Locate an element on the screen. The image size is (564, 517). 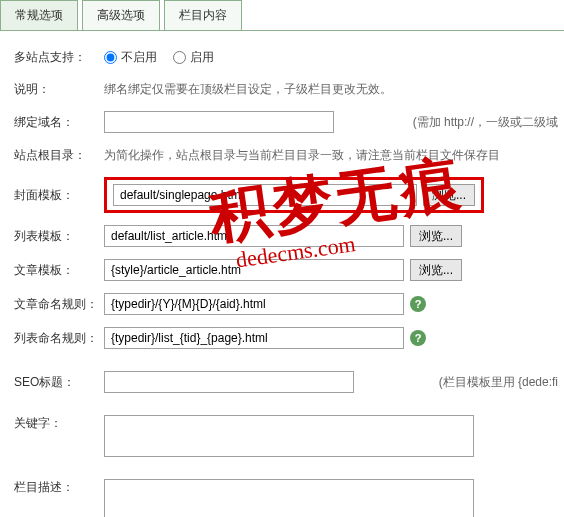
article-tpl-input is located at coordinates (254, 270).